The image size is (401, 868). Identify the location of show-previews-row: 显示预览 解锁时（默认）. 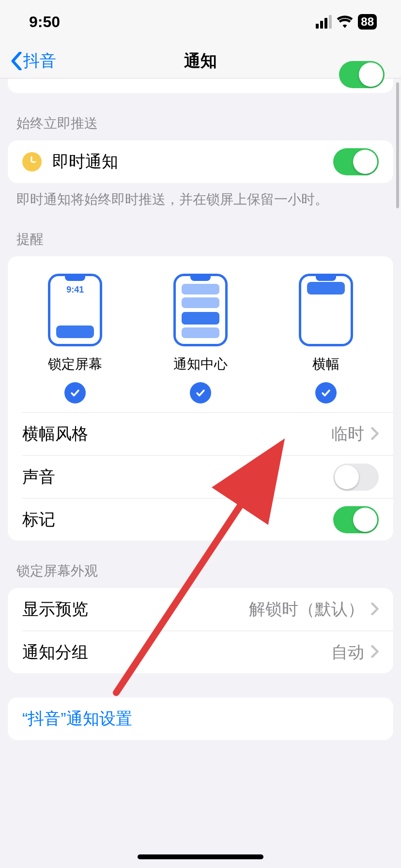
(200, 609).